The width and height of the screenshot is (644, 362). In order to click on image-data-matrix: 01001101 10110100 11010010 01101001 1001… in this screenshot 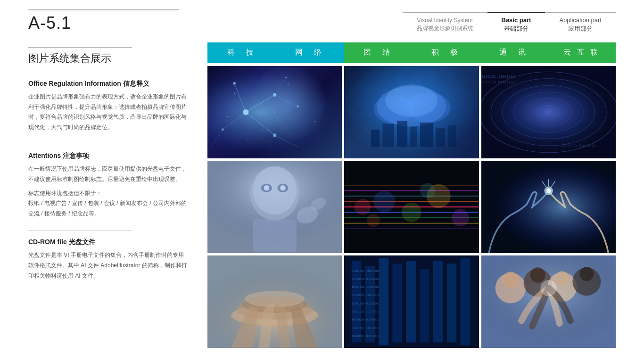, I will do `click(411, 302)`.